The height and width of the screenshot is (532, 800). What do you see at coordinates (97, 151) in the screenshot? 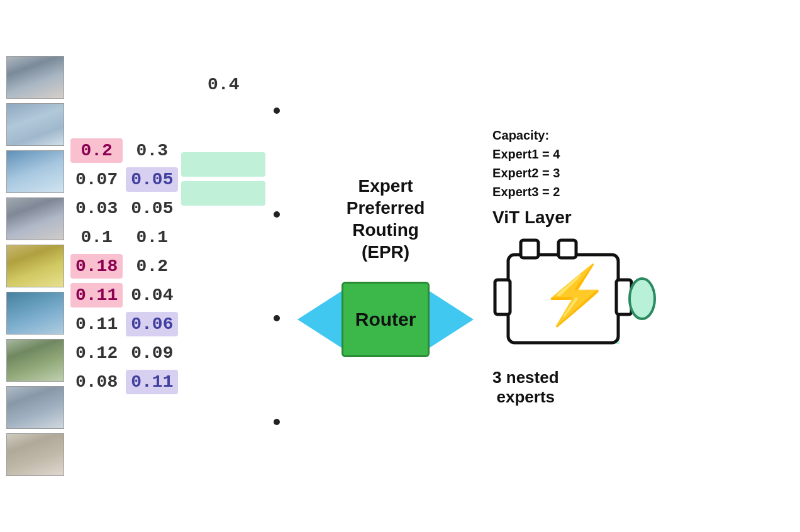
I see `score-1-1: 0.2` at bounding box center [97, 151].